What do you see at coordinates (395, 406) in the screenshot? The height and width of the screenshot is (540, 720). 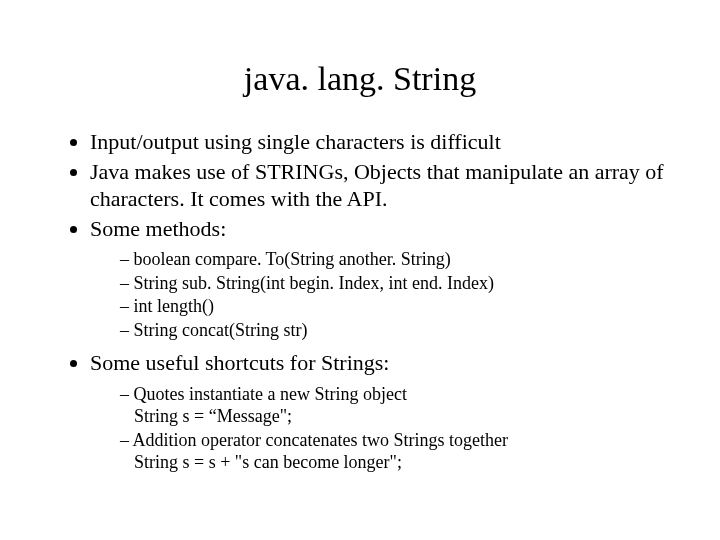 I see `sub-item: Quotes instantiate a new String object S…` at bounding box center [395, 406].